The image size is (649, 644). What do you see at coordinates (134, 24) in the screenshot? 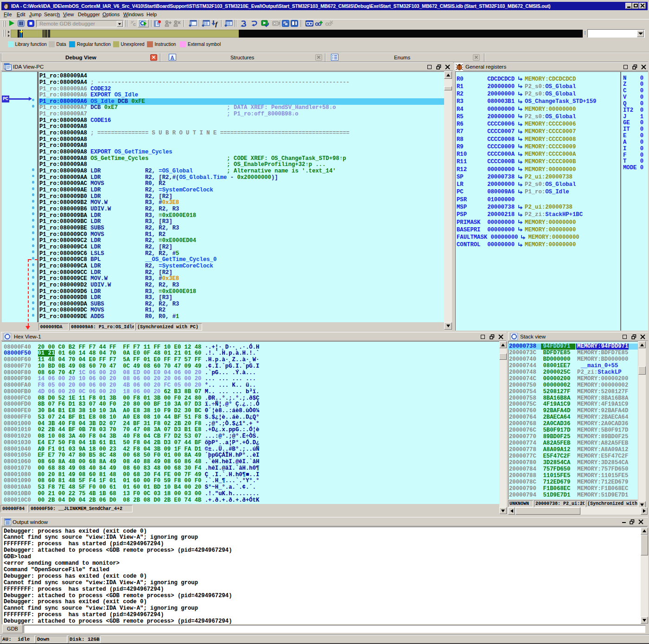
I see `svg-text: c` at bounding box center [134, 24].